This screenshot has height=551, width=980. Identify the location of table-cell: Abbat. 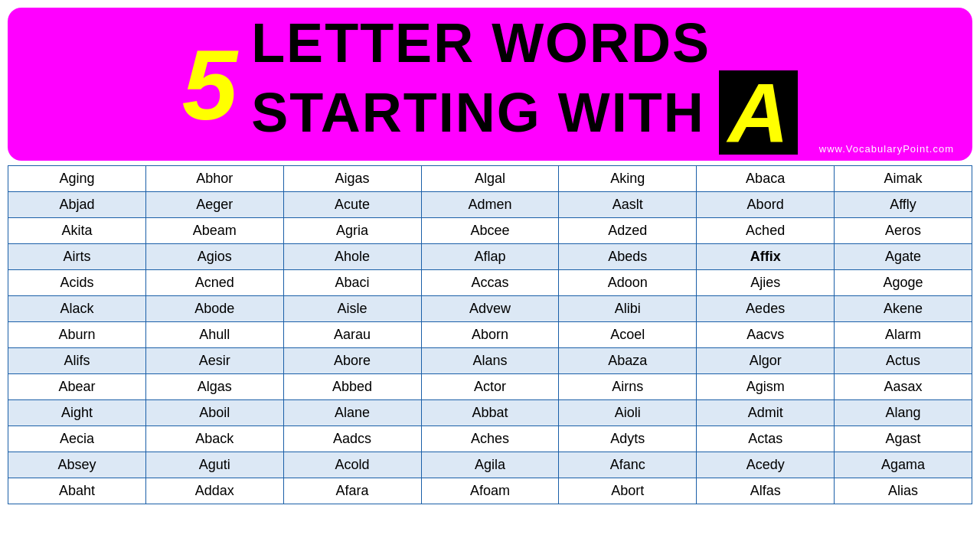
(490, 413).